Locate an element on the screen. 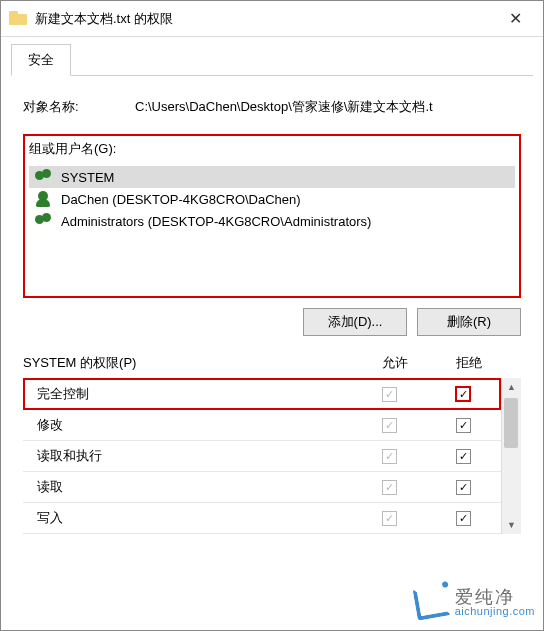 The height and width of the screenshot is (631, 544). user-item-label: DaChen (DESKTOP-4KG8CRO\DaChen) is located at coordinates (181, 200).